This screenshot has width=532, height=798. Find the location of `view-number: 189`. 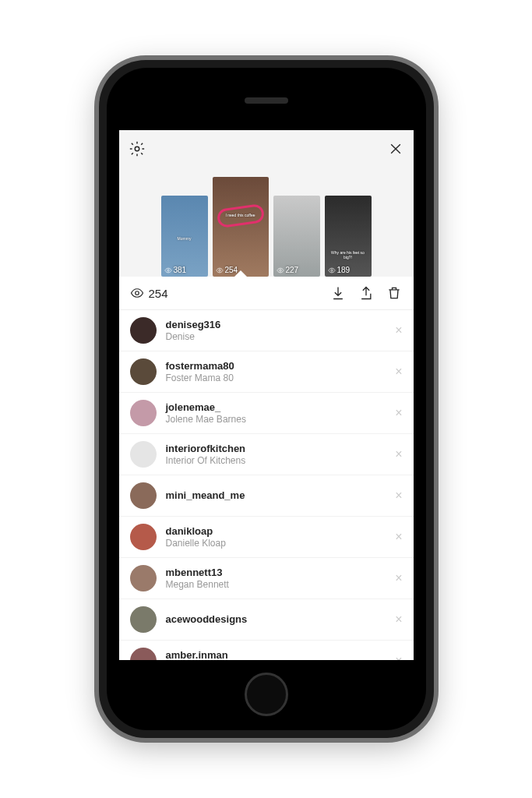

view-number: 189 is located at coordinates (344, 270).